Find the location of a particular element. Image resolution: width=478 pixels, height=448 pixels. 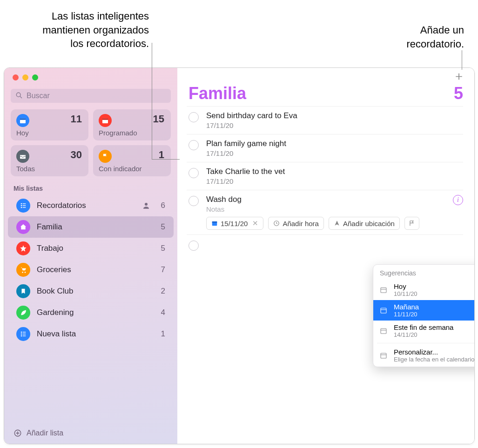

smart-label: Programado is located at coordinates (132, 133).